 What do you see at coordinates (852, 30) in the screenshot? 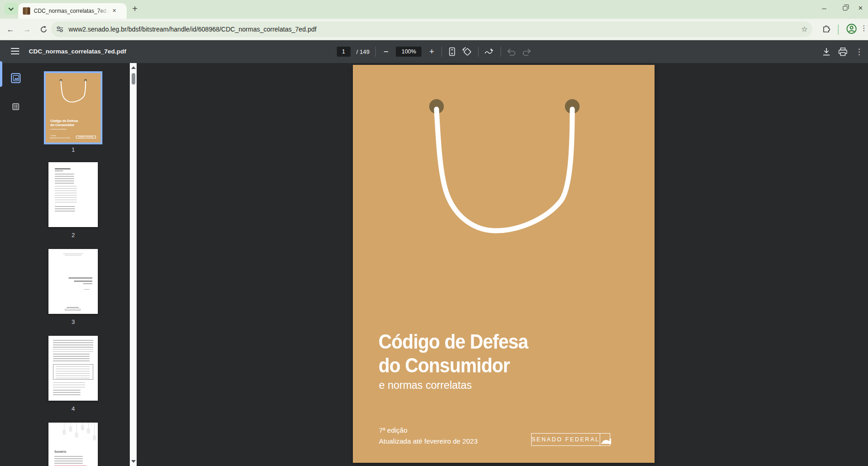
I see `profile-avatar` at bounding box center [852, 30].